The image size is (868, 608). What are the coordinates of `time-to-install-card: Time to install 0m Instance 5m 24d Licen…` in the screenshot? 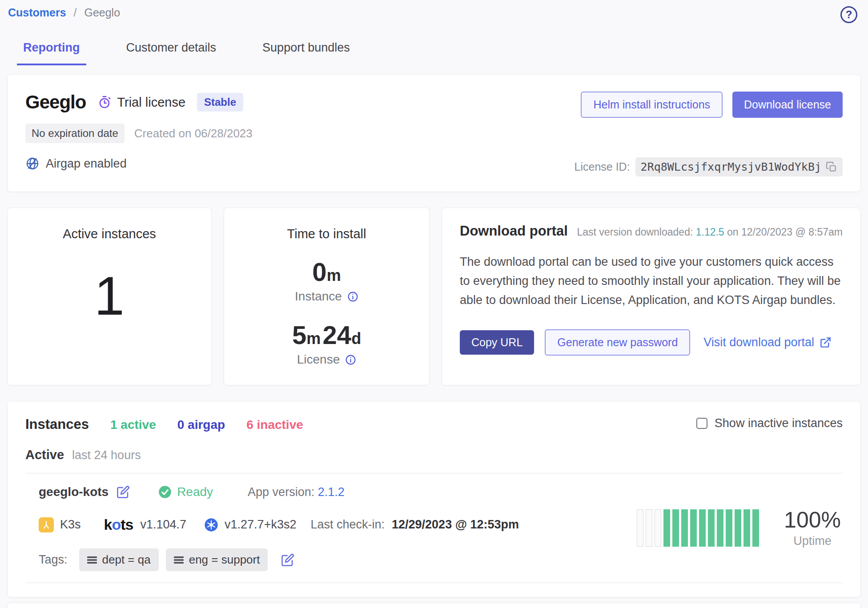 It's located at (326, 296).